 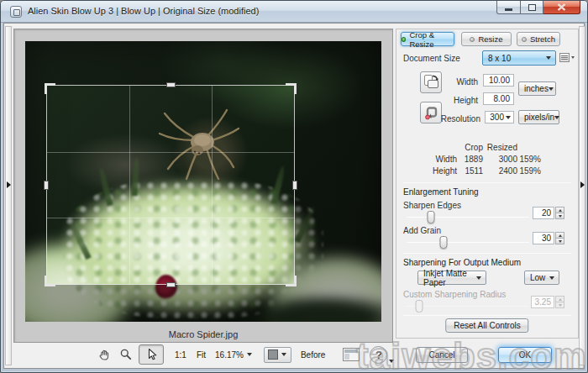 I want to click on title-bar: Alien Skin Blow Up 3 | Blow Up | Origina…, so click(x=294, y=12).